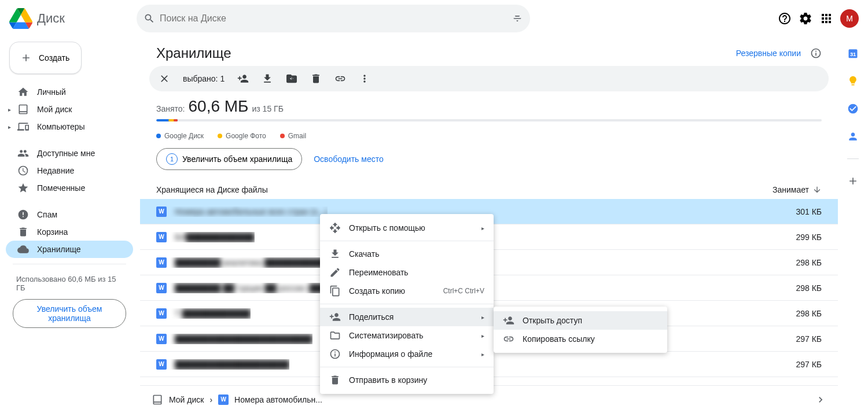 Image resolution: width=868 pixels, height=413 pixels. What do you see at coordinates (489, 79) in the screenshot?
I see `selection-toolbar: выбрано: 1` at bounding box center [489, 79].